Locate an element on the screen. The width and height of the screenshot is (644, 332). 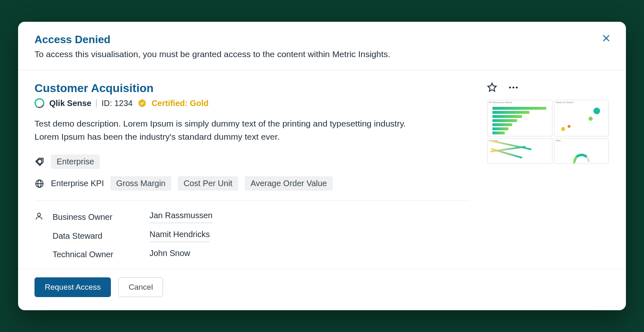
thumbnail-scatter: Scatter by Channel is located at coordinates (582, 118).